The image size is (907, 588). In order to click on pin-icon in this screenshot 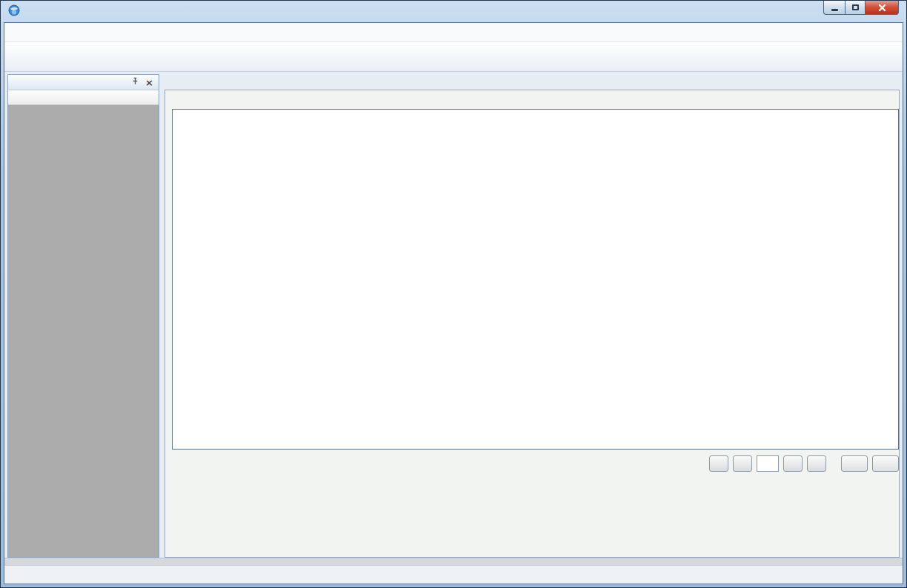, I will do `click(135, 82)`.